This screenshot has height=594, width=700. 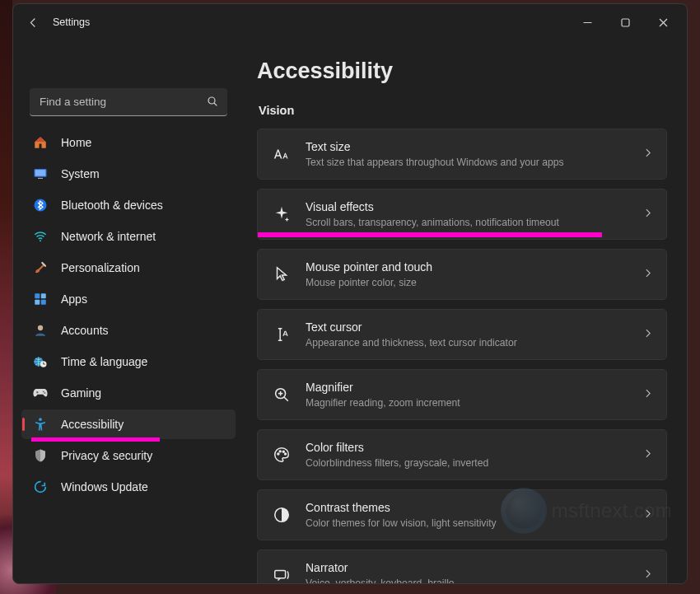 I want to click on sidebar-item-system: System, so click(x=128, y=174).